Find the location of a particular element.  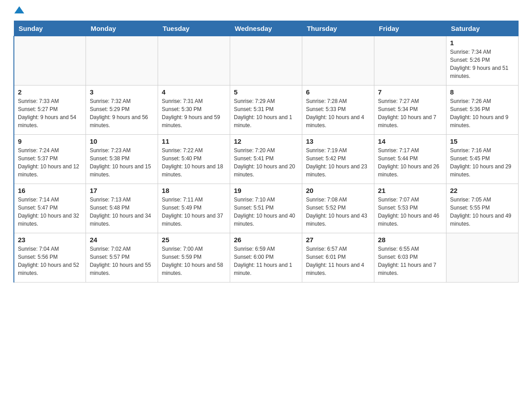

day-info: Sunrise: 7:28 AMSunset: 5:33 PMDaylight:… is located at coordinates (338, 113).